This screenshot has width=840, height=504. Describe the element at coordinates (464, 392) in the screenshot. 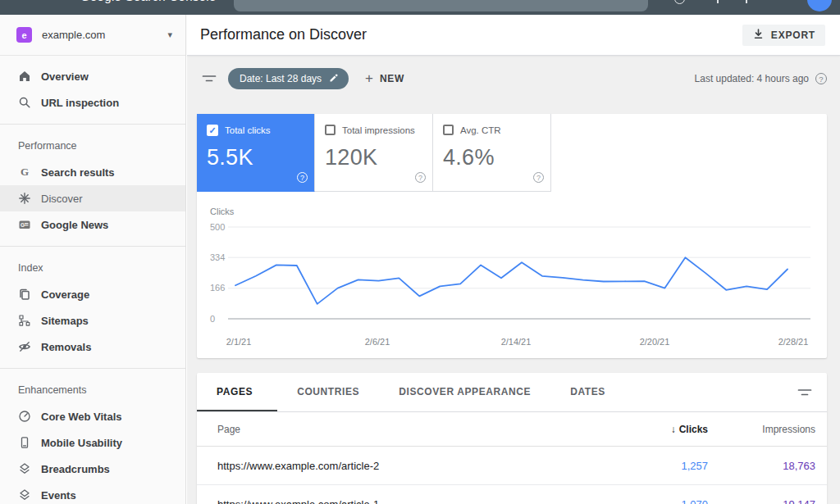

I see `tab-discover-appearance: DISCOVER APPEARANCE` at that location.